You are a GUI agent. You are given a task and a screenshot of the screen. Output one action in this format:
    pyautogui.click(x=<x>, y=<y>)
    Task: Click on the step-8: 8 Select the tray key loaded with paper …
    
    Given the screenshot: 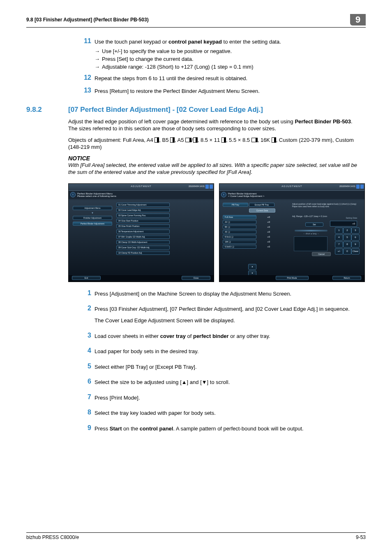 What is the action you would take?
    pyautogui.click(x=217, y=413)
    